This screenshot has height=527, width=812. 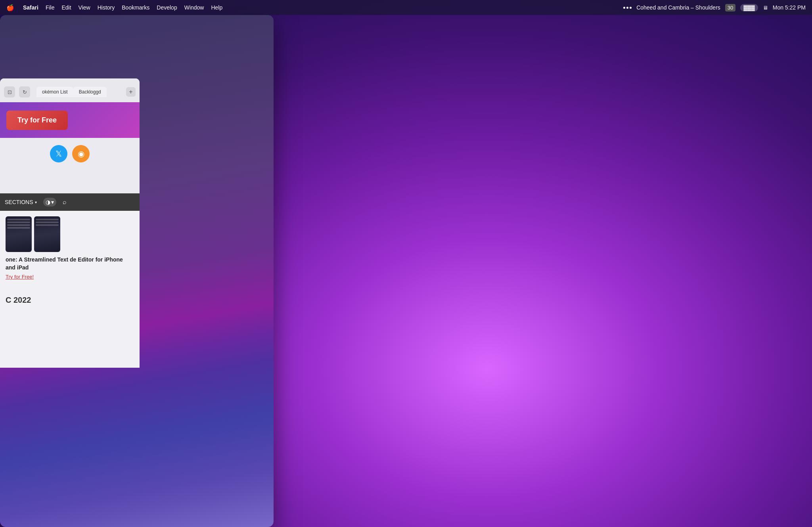 What do you see at coordinates (216, 8) in the screenshot?
I see `menubar-help: Help` at bounding box center [216, 8].